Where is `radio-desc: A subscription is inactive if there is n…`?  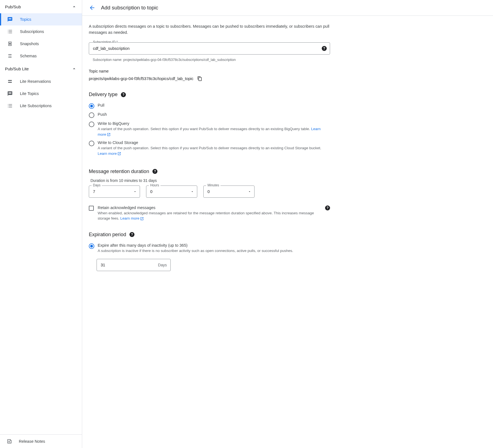
radio-desc: A subscription is inactive if there is n… is located at coordinates (214, 251).